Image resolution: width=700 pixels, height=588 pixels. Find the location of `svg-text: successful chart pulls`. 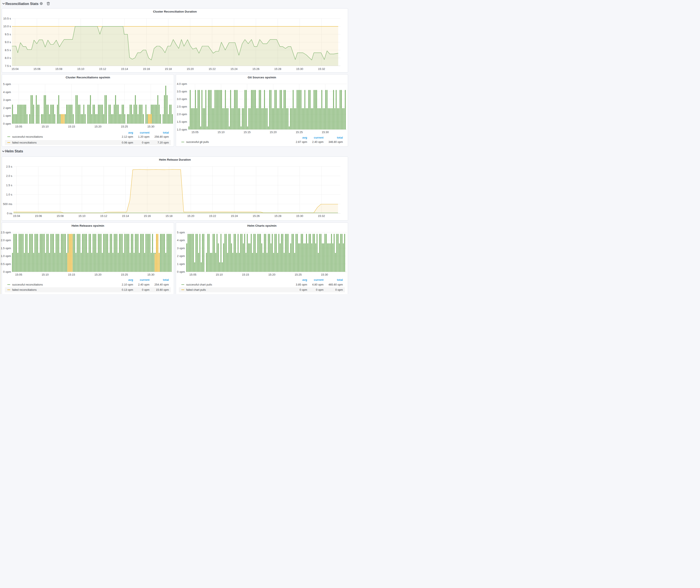

svg-text: successful chart pulls is located at coordinates (199, 285).